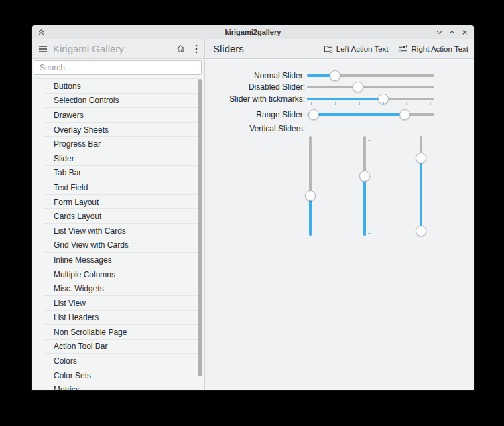  I want to click on sidebar-header: Kirigami Gallery, so click(119, 48).